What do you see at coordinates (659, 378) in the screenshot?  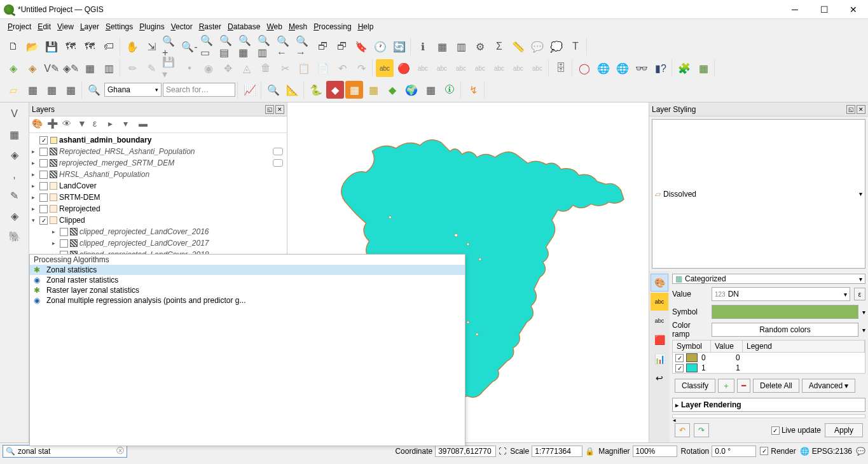 I see `undo-tab-icon: ↩` at bounding box center [659, 378].